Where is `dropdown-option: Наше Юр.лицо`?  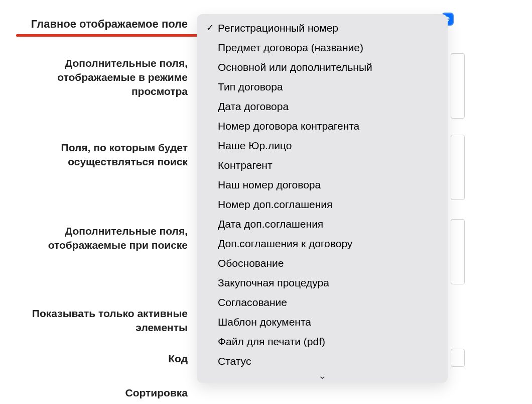 dropdown-option: Наше Юр.лицо is located at coordinates (322, 146).